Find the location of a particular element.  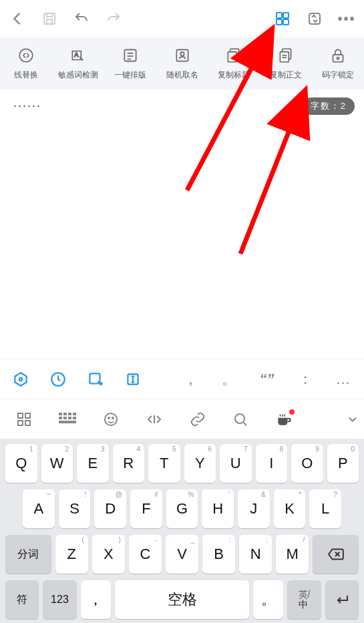

key-period: 。 is located at coordinates (268, 600).